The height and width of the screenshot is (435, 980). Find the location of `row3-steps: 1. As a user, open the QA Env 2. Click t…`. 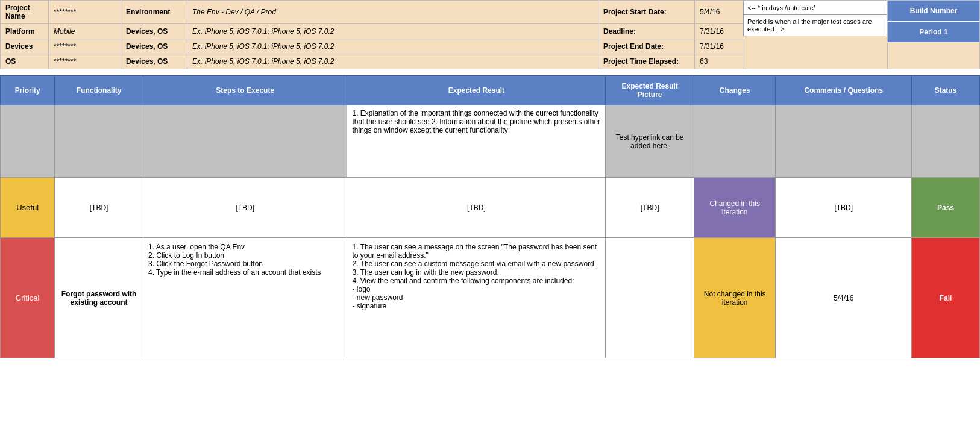

row3-steps: 1. As a user, open the QA Env 2. Click t… is located at coordinates (245, 298).